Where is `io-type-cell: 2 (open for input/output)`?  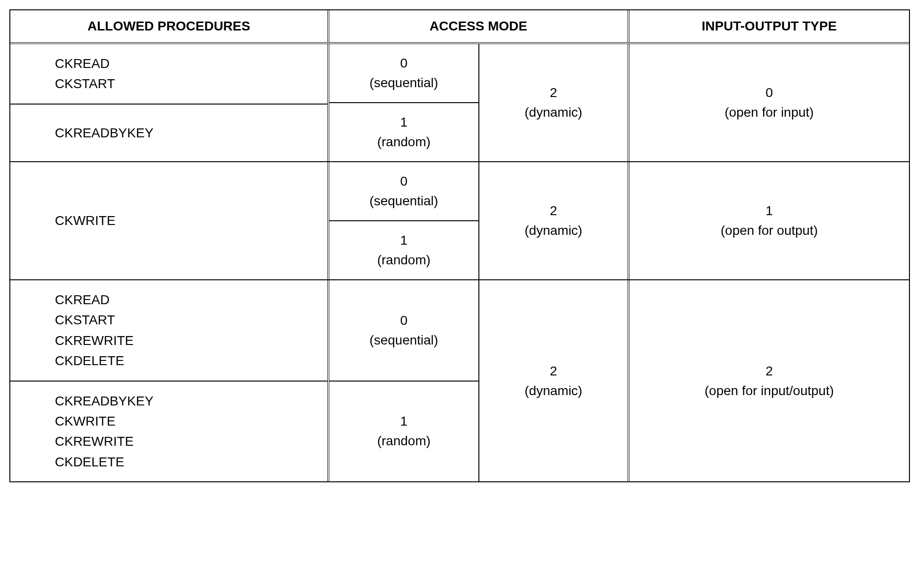 io-type-cell: 2 (open for input/output) is located at coordinates (769, 381).